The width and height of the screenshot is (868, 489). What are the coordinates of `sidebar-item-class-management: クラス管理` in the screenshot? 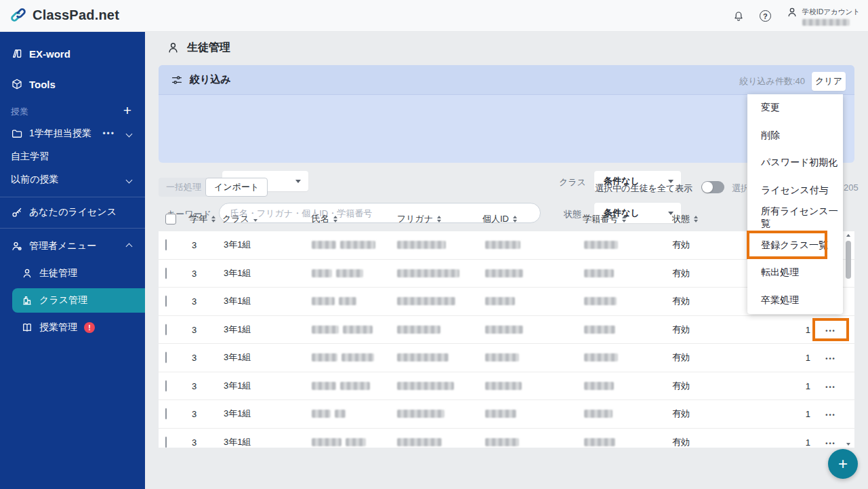 It's located at (79, 300).